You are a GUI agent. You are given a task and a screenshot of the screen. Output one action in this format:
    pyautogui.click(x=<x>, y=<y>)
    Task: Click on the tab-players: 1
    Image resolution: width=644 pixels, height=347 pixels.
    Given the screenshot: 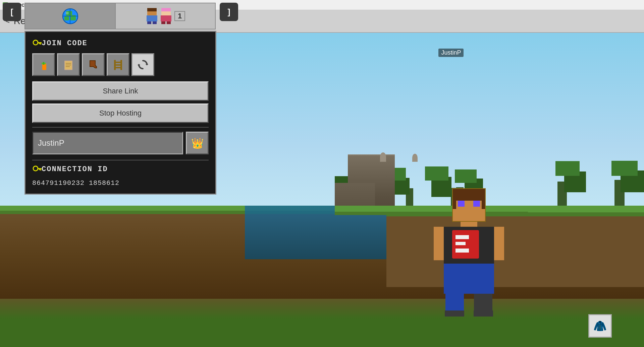 What is the action you would take?
    pyautogui.click(x=165, y=16)
    